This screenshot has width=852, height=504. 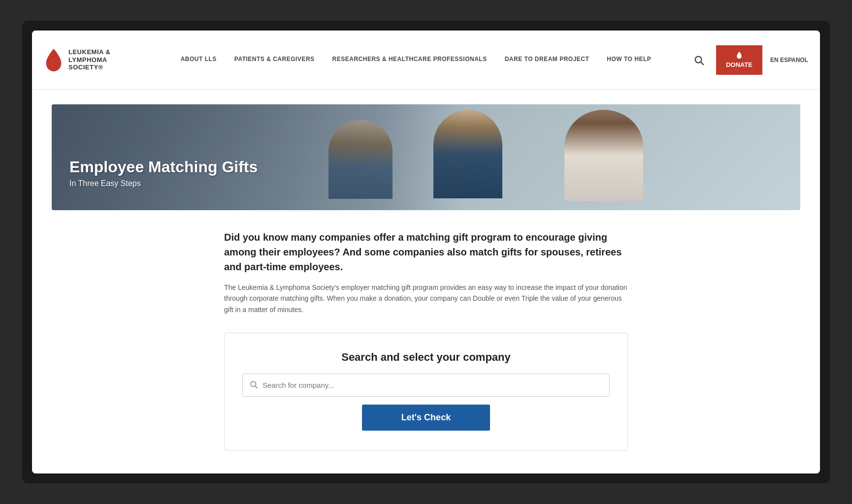 What do you see at coordinates (90, 60) in the screenshot?
I see `logo-text: LEUKEMIA & LYMPHOMA SOCIETY®` at bounding box center [90, 60].